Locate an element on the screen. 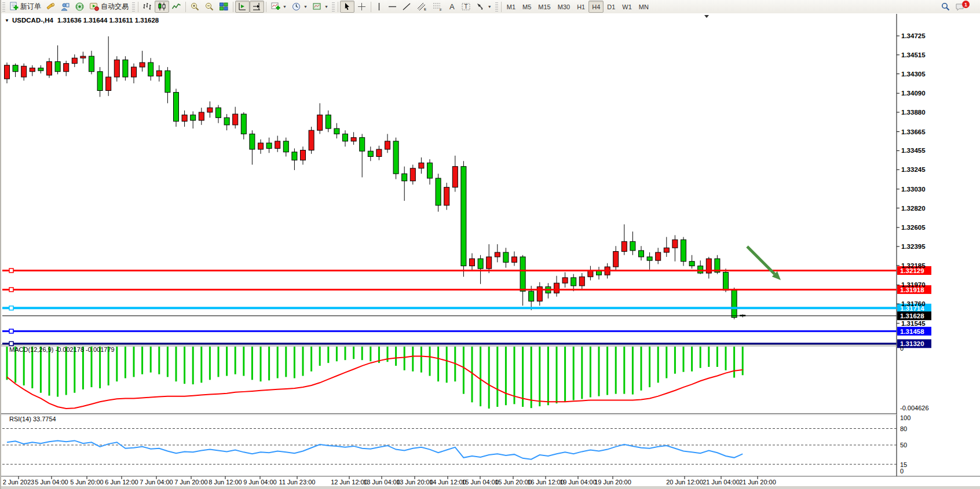 This screenshot has height=489, width=980. chart-shift-button is located at coordinates (257, 7).